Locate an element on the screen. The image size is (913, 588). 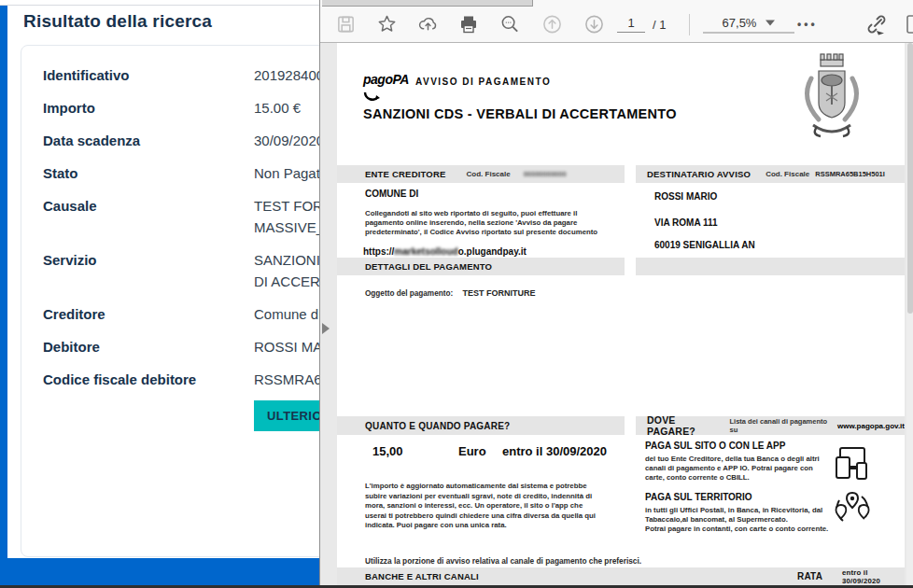
quanto-band: QUANTO E QUANDO PAGARE? is located at coordinates (481, 426).